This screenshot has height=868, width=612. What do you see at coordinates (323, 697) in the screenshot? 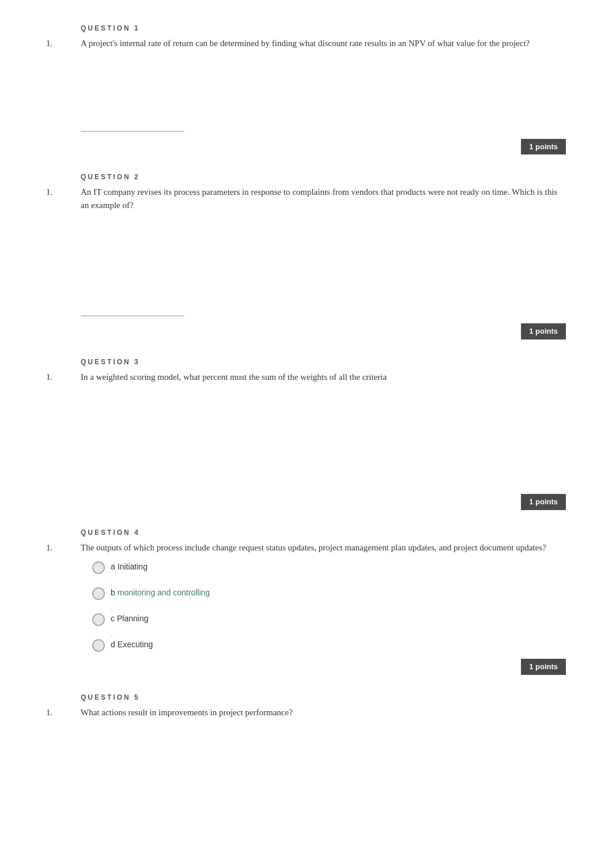
I see `question-5-label: QUESTION 5` at bounding box center [323, 697].